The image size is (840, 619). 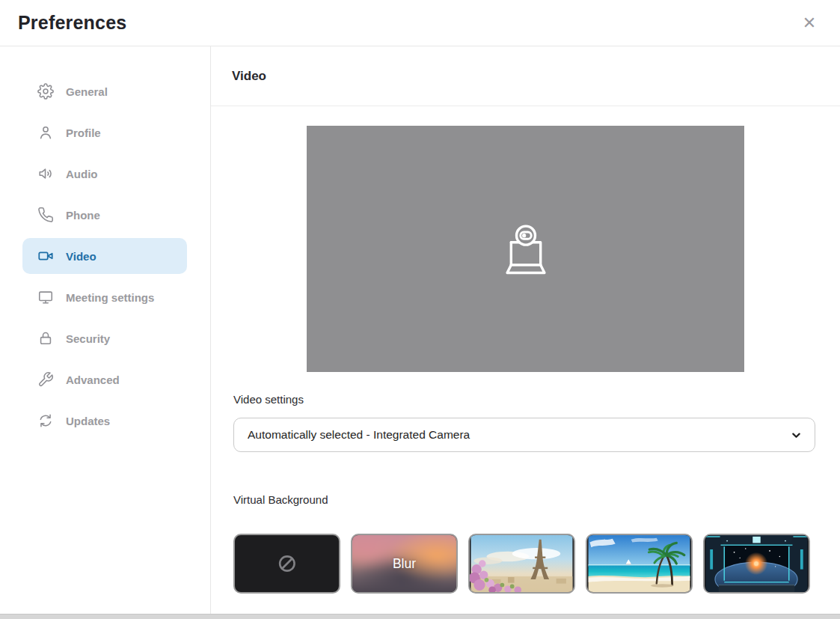 I want to click on lock-icon, so click(x=46, y=338).